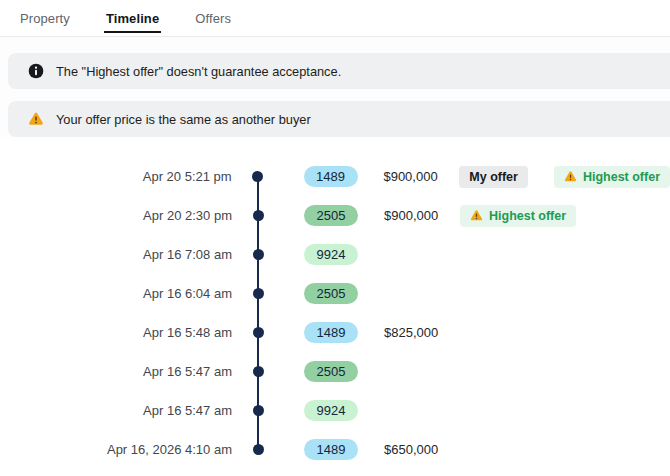  What do you see at coordinates (422, 450) in the screenshot?
I see `offer-price: $650,000` at bounding box center [422, 450].